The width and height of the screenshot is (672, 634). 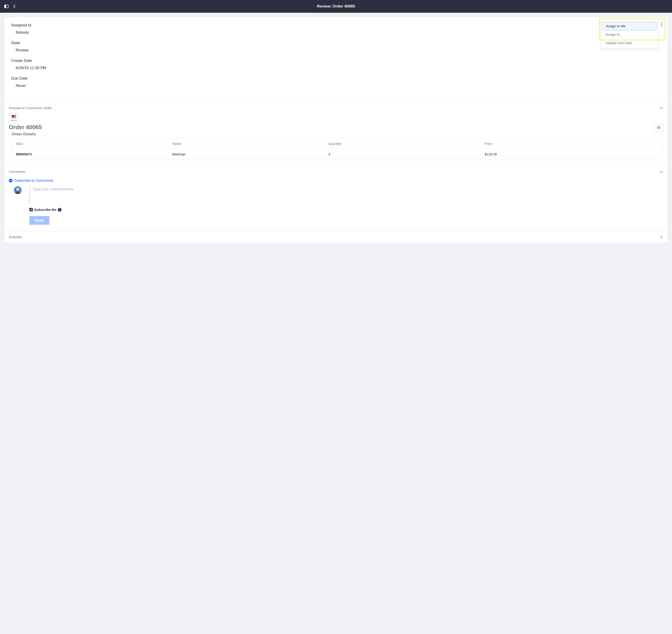 I want to click on comments-section-header: Comments, so click(x=336, y=172).